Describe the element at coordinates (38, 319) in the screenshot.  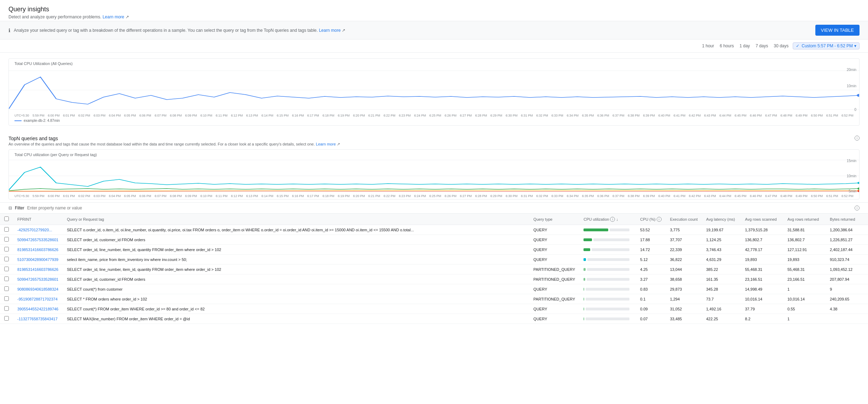
I see `row-fprint: -113277658735843417` at that location.